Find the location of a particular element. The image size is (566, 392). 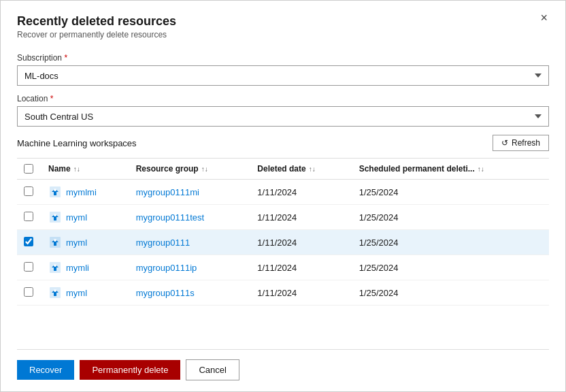

row-resource-group: mygroup0111s is located at coordinates (190, 293).